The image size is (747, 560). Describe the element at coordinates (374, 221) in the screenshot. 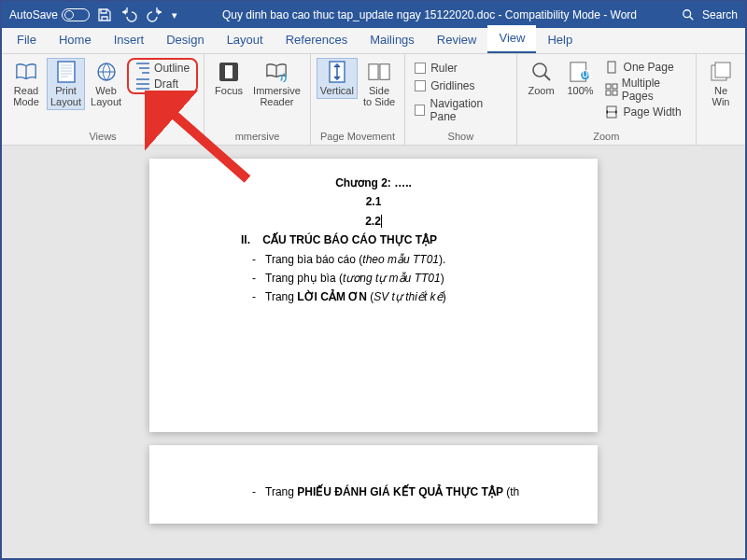

I see `heading-2-2: 2.2` at that location.